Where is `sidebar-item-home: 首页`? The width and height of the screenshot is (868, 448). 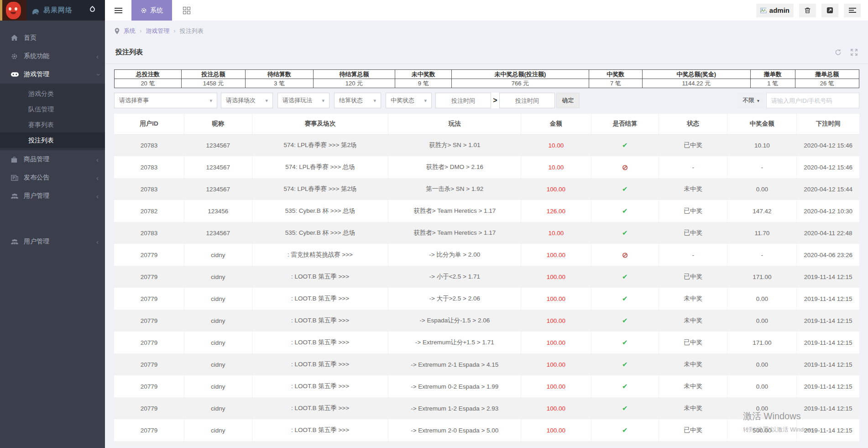 sidebar-item-home: 首页 is located at coordinates (52, 38).